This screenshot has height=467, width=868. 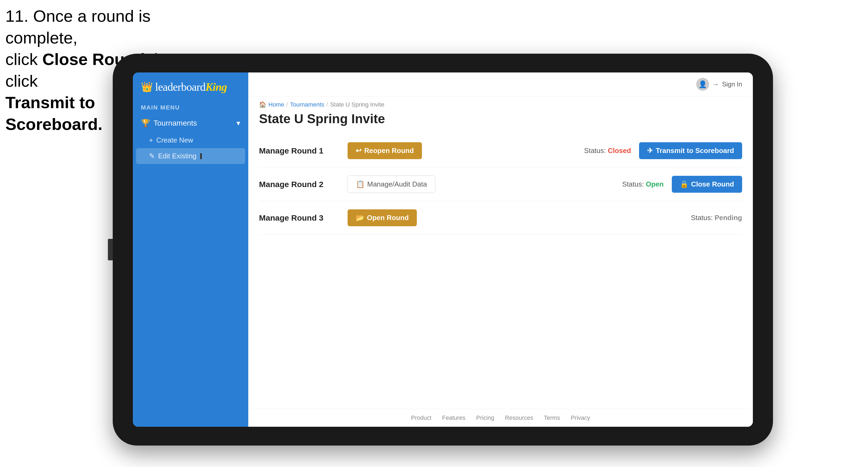 What do you see at coordinates (299, 151) in the screenshot?
I see `round-1-title: Manage Round 1` at bounding box center [299, 151].